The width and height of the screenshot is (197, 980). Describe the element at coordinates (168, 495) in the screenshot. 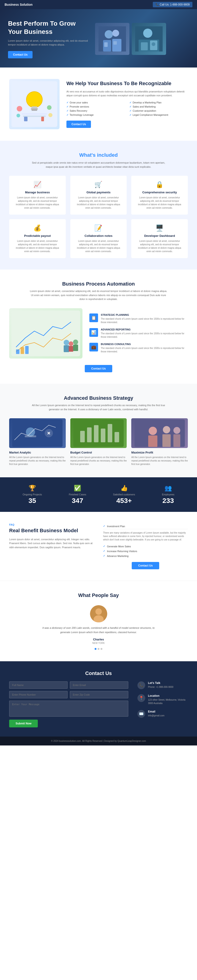

I see `stat-item-3: 👥 Employees 233` at that location.